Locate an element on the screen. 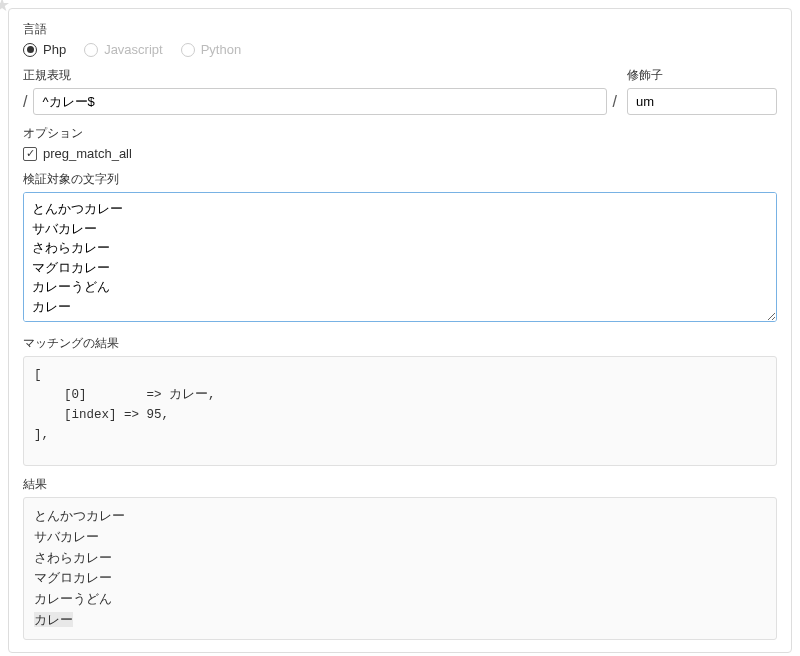 This screenshot has width=800, height=656. test-string-label: 検証対象の文字列 is located at coordinates (400, 180).